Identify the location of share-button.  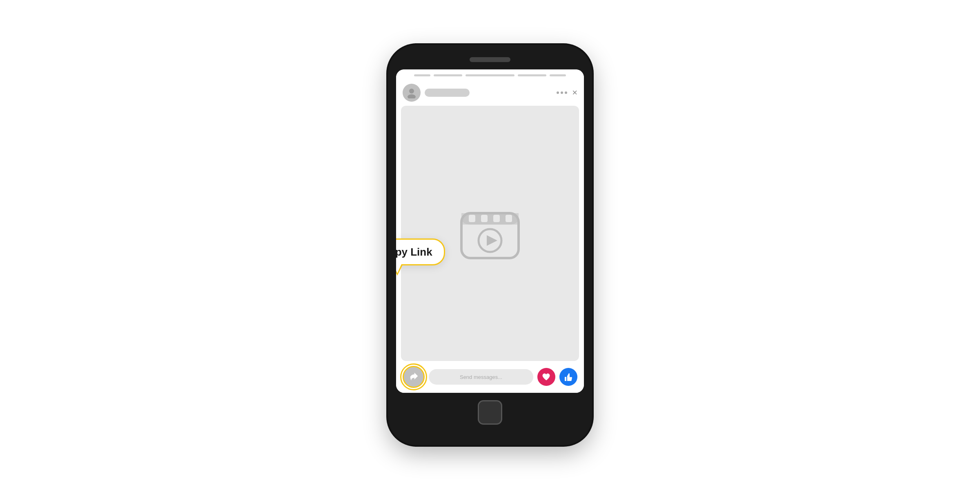
(414, 377).